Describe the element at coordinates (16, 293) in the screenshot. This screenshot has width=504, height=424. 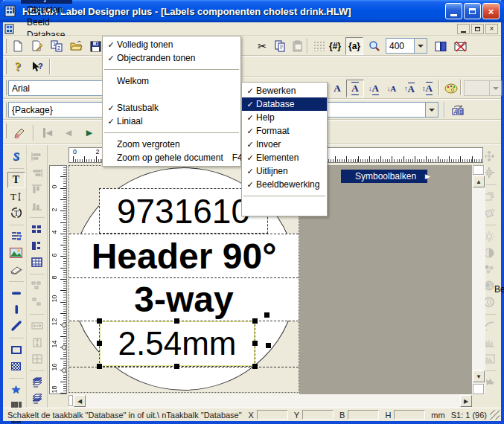
I see `horizontal-line-tool` at that location.